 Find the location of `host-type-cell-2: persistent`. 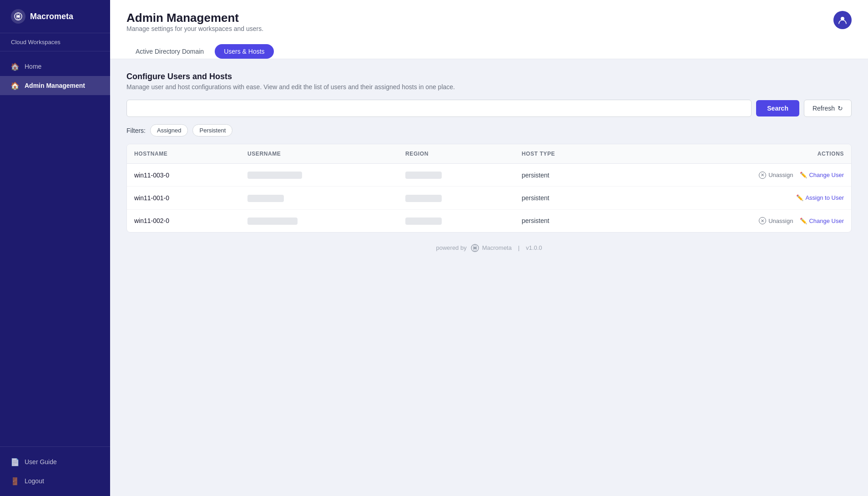

host-type-cell-2: persistent is located at coordinates (570, 198).